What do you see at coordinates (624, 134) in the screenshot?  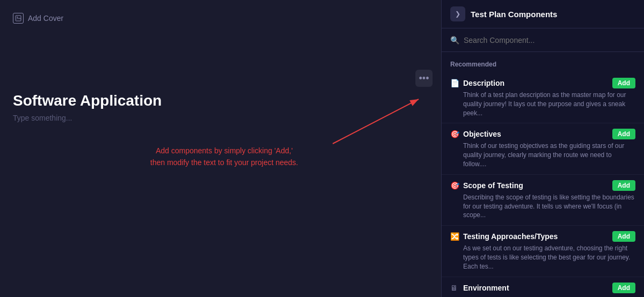 I see `objectives-add-button: Add` at bounding box center [624, 134].